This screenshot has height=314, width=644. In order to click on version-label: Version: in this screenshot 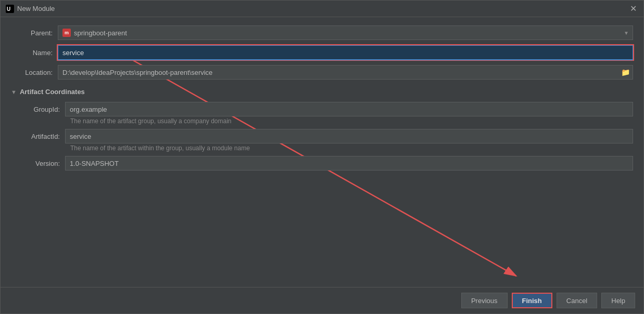, I will do `click(42, 163)`.